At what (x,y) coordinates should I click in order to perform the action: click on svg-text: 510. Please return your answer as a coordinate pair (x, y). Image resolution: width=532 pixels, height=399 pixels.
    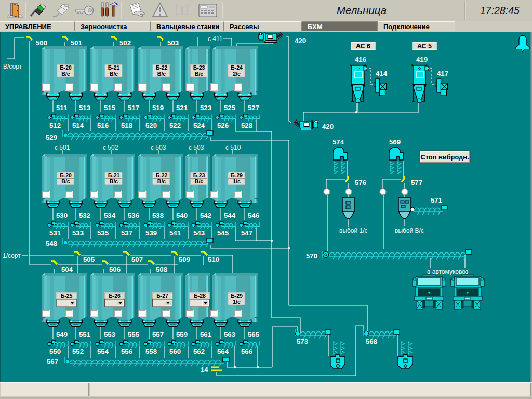
    Looking at the image, I should click on (214, 260).